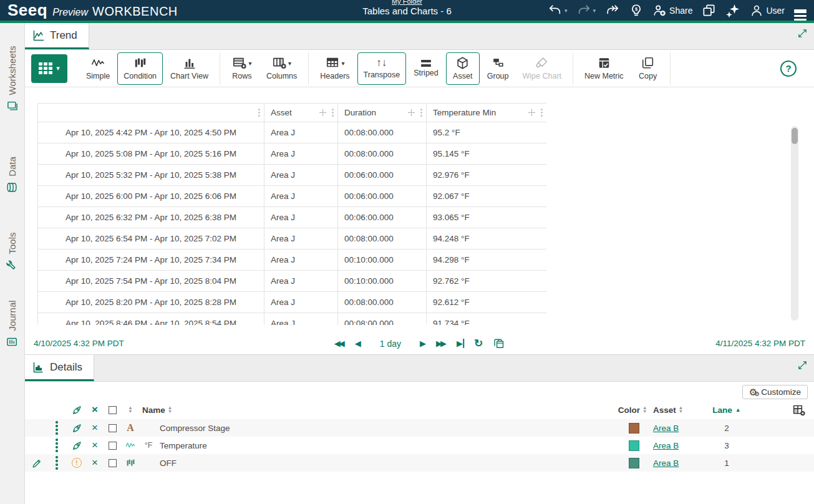 The image size is (814, 504). Describe the element at coordinates (419, 463) in the screenshot. I see `details-row-off: ! × OFF Area B 1` at that location.